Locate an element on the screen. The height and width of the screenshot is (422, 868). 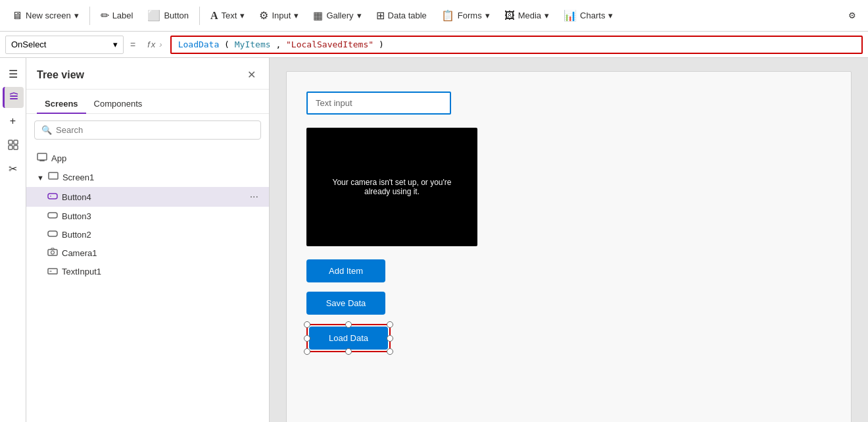
tree-item-button3: Button3 is located at coordinates (147, 216).